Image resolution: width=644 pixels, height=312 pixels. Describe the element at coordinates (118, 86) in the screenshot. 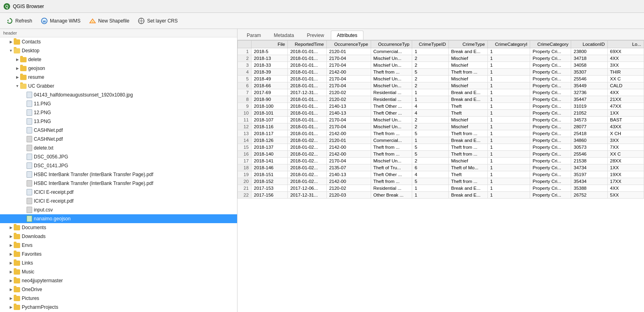

I see `tree-item-ucgrabber-folder: ▼ UC Grabber` at that location.